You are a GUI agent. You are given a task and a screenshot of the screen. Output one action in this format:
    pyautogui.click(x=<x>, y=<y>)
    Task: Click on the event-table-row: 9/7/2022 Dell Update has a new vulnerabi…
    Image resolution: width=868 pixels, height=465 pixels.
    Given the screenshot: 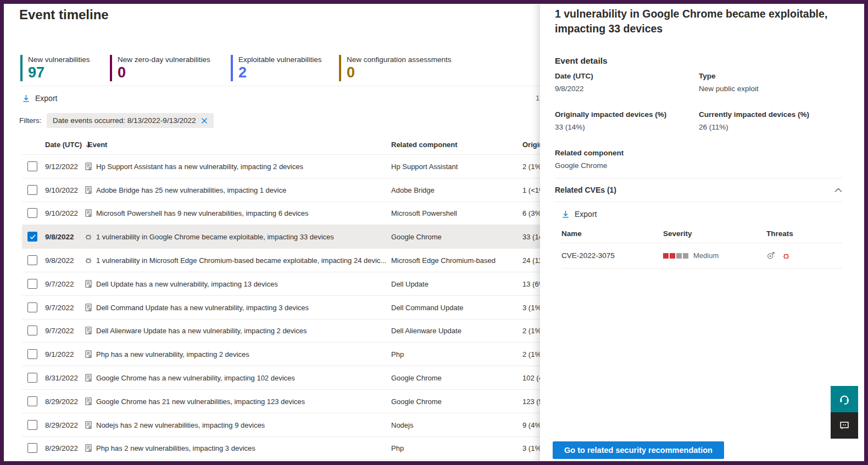 What is the action you would take?
    pyautogui.click(x=283, y=284)
    